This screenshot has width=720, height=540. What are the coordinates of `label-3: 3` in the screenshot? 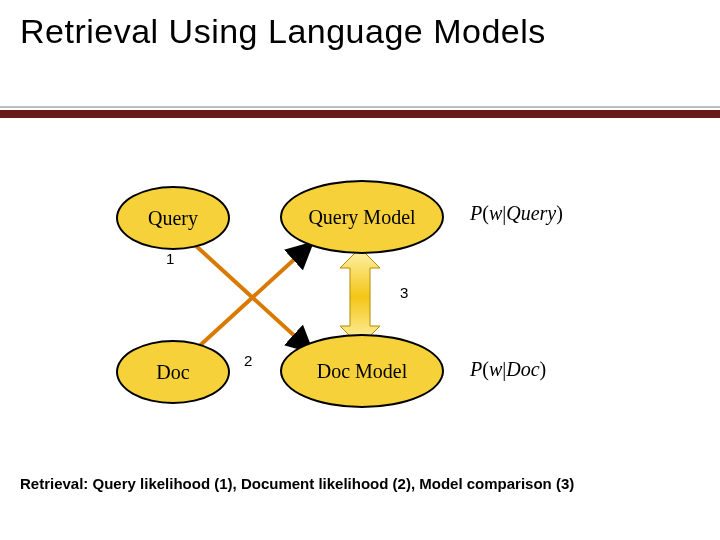 It's located at (404, 292).